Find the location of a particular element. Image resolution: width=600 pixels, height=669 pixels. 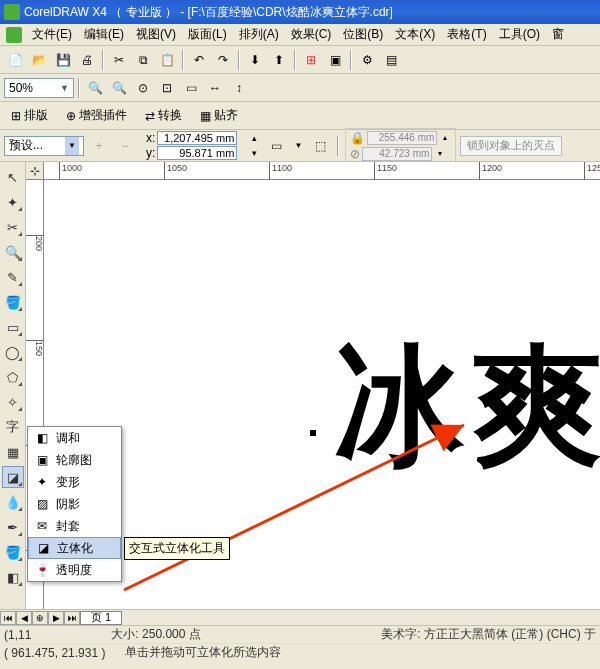

tab-snap: ▦贴齐 is located at coordinates (219, 116).